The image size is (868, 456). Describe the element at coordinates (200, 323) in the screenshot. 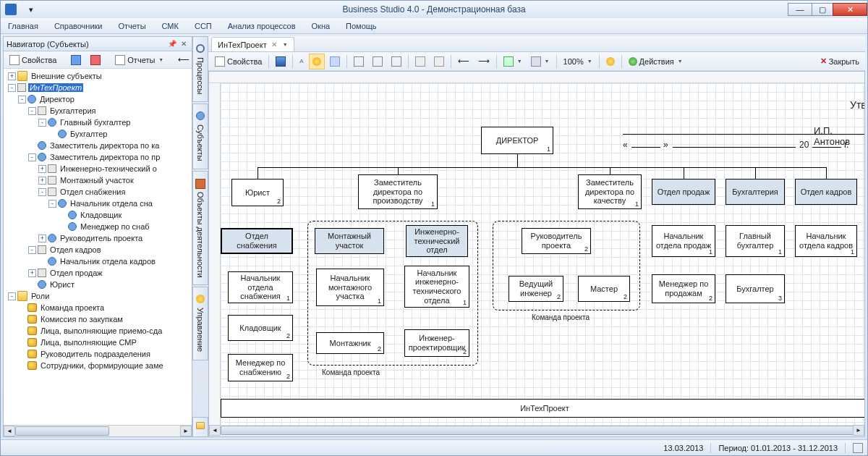

I see `side-tab-management: Управление` at that location.